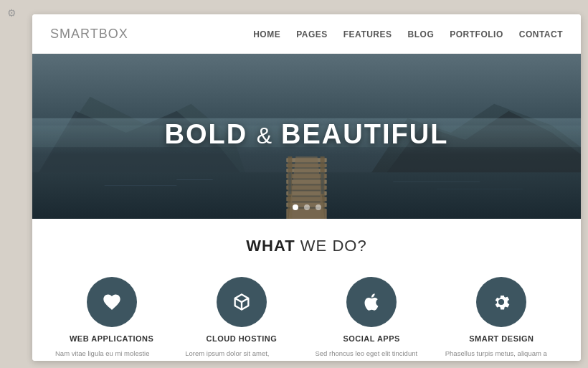 Image resolution: width=588 pixels, height=368 pixels. What do you see at coordinates (241, 319) in the screenshot?
I see `service-card-cloud-hosting: CLOUD HOSTING Lorem ipsum dolor sit amet…` at bounding box center [241, 319].